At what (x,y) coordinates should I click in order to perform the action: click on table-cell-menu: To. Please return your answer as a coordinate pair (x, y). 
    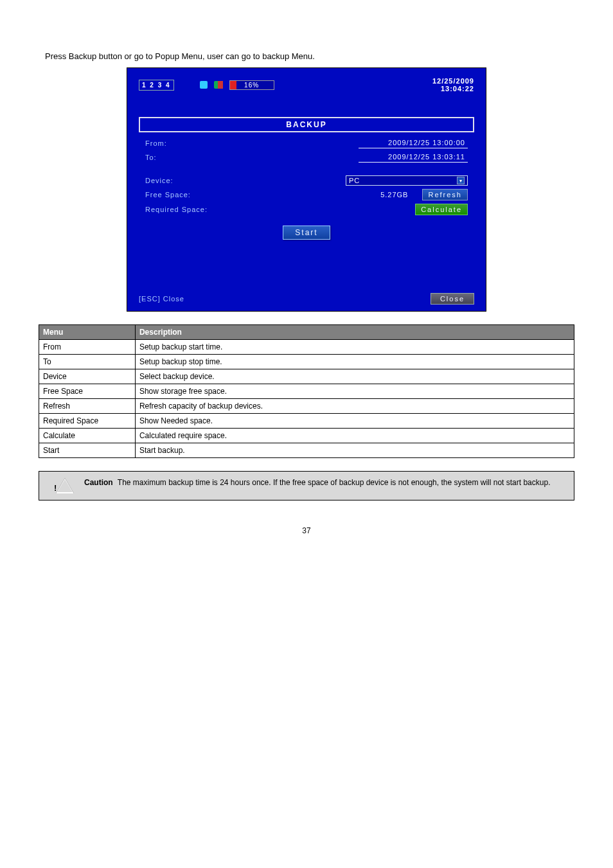
    Looking at the image, I should click on (87, 362).